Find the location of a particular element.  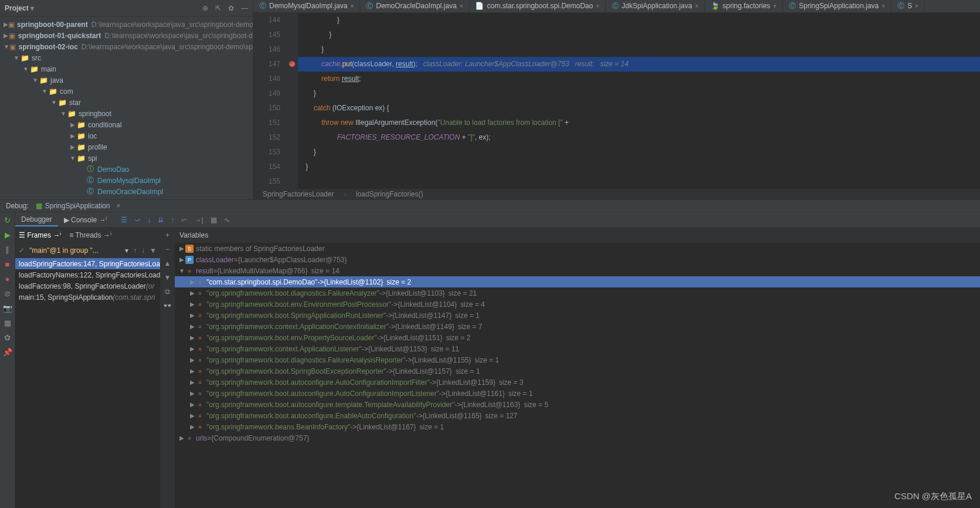

step-over-icon: ⤻ is located at coordinates (137, 220).